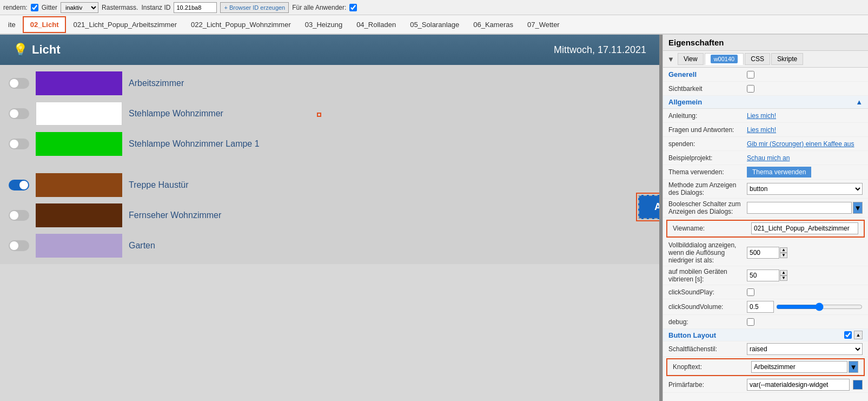 The height and width of the screenshot is (401, 868). Describe the element at coordinates (35, 8) in the screenshot. I see `grid-checkbox` at that location.